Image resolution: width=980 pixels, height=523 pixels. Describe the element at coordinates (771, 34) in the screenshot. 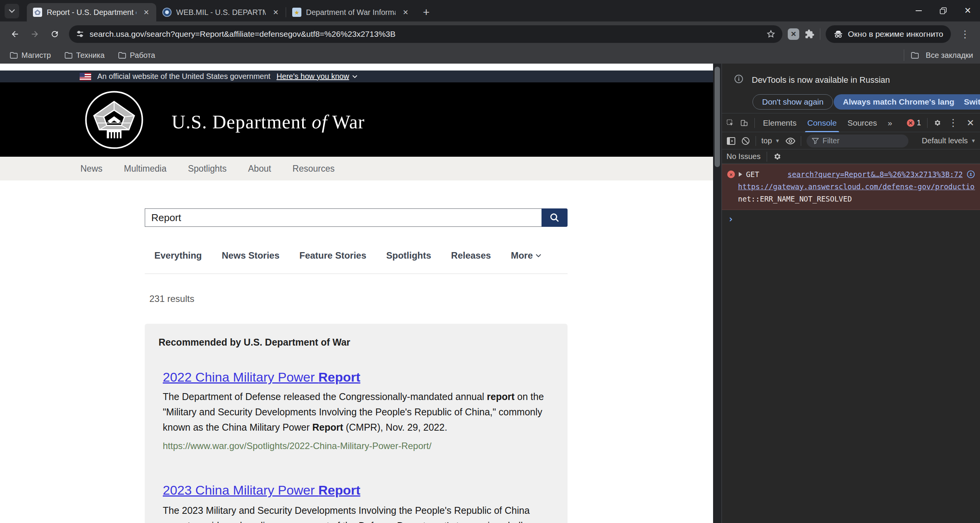

I see `bookmark-star-icon` at that location.